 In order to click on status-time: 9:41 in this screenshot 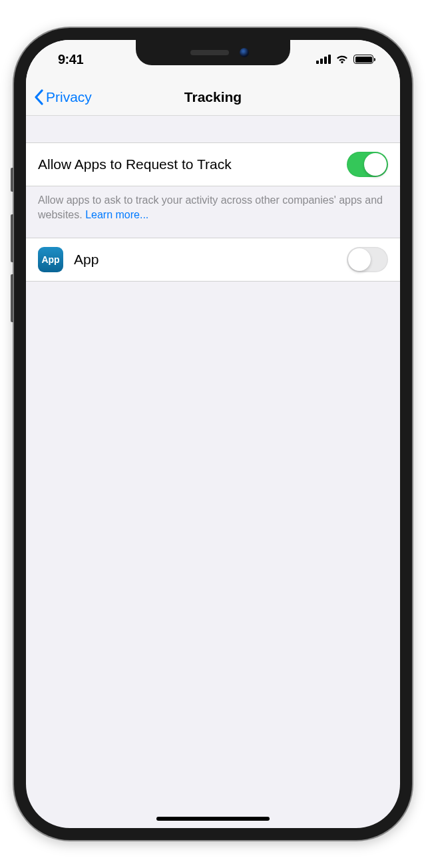, I will do `click(71, 60)`.